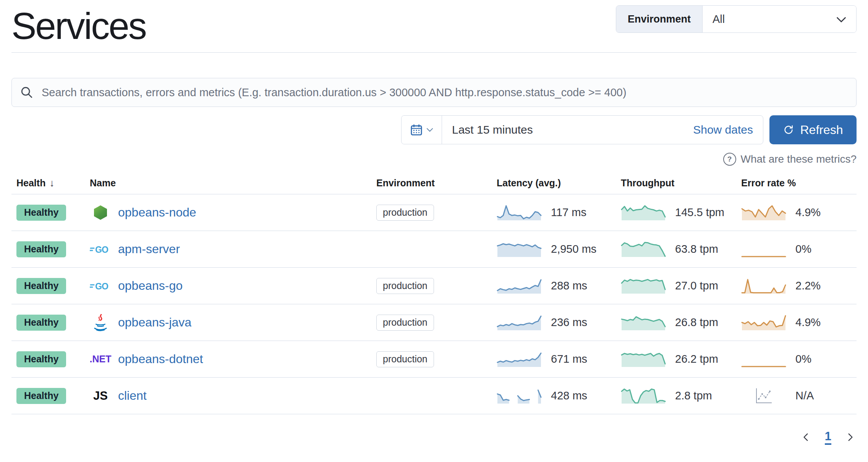 The height and width of the screenshot is (462, 868). Describe the element at coordinates (79, 26) in the screenshot. I see `page-title: Services` at that location.